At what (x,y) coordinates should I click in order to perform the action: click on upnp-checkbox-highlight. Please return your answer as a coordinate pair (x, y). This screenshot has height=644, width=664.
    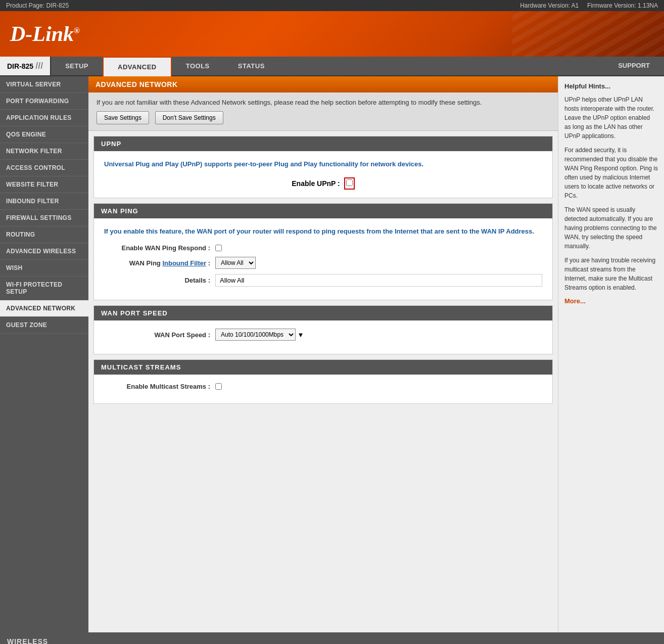
    Looking at the image, I should click on (350, 183).